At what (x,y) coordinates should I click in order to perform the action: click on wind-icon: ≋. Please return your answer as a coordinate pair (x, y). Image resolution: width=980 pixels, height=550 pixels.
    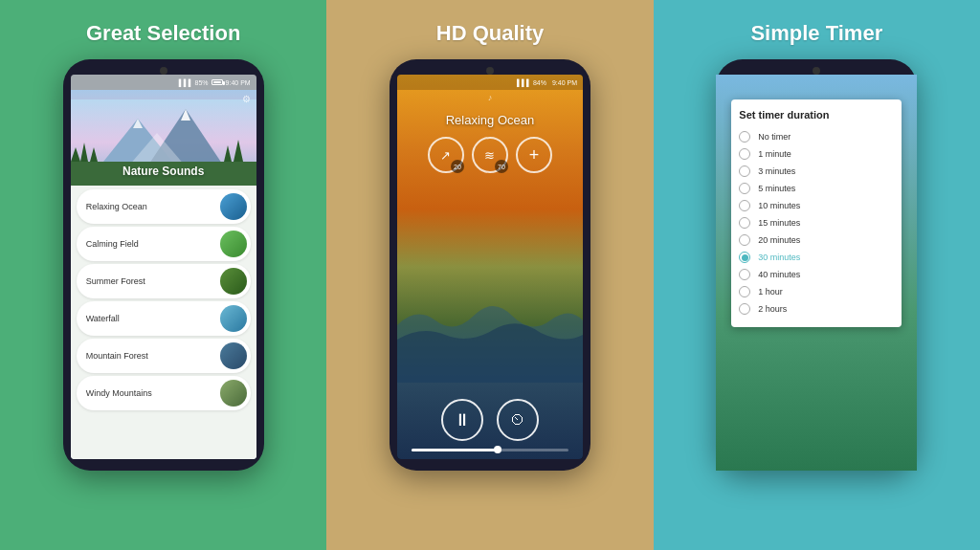
    Looking at the image, I should click on (490, 155).